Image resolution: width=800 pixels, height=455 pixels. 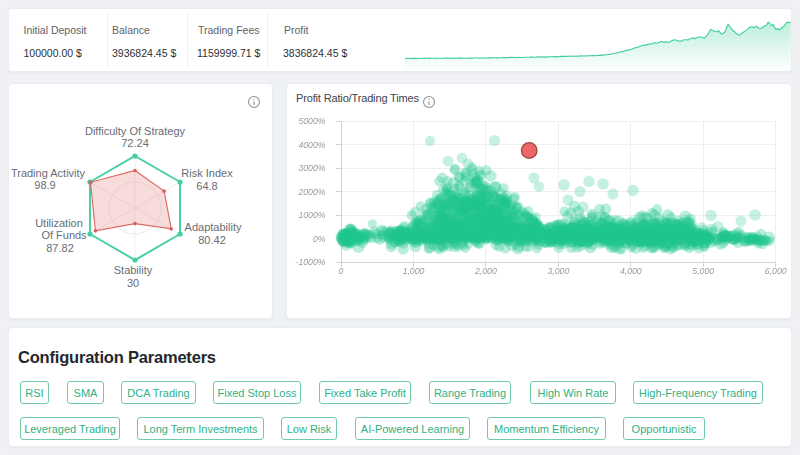 What do you see at coordinates (48, 173) in the screenshot?
I see `svg-text: Trading Activity` at bounding box center [48, 173].